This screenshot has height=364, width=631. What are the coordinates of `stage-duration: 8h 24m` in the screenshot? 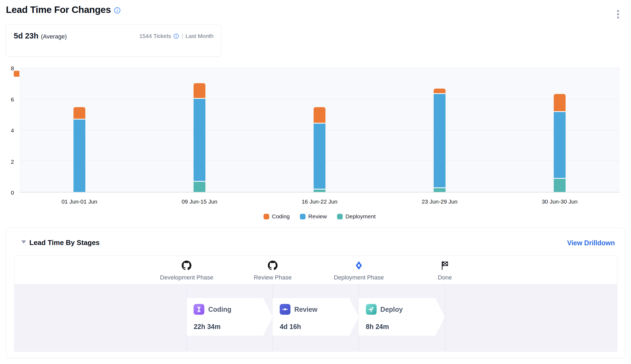 It's located at (377, 327).